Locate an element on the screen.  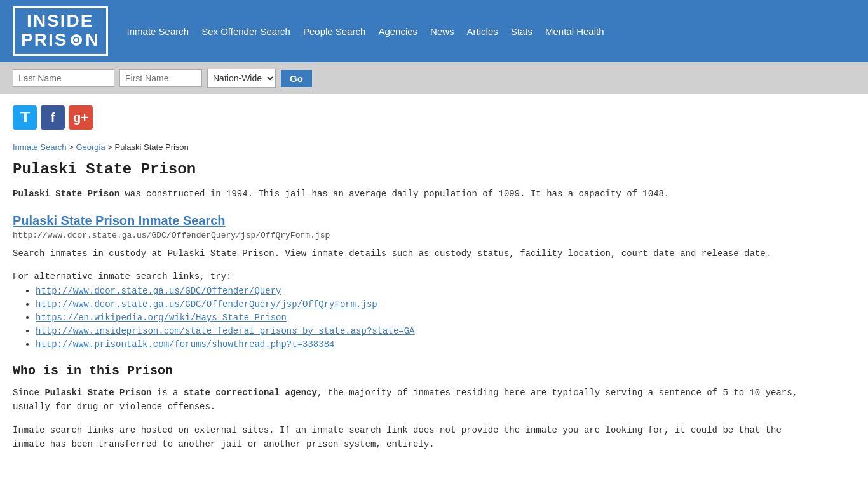
site-logo: INSIDE PRIS N is located at coordinates (60, 31).